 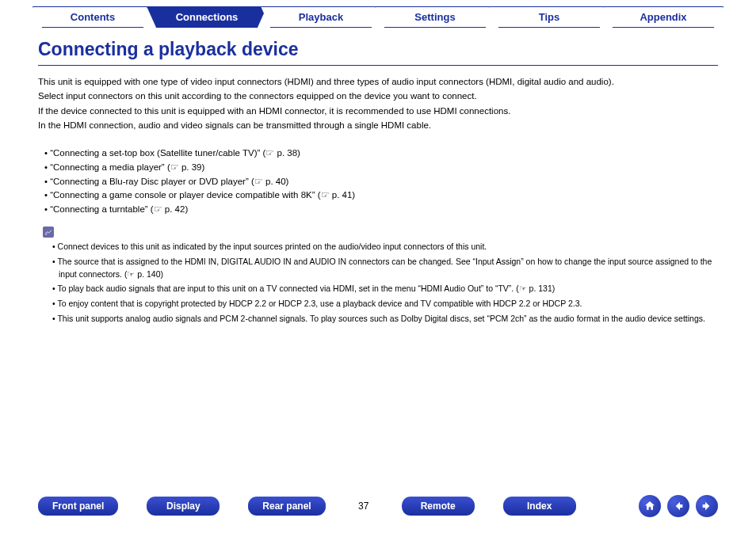 I want to click on note-list: Connect devices to this unit as indicate…, so click(x=385, y=284).